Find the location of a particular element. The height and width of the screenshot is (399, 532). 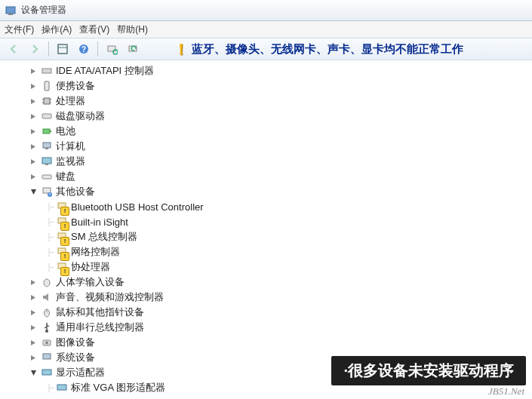

tree-node-monitor: 监视器 is located at coordinates (273, 161).